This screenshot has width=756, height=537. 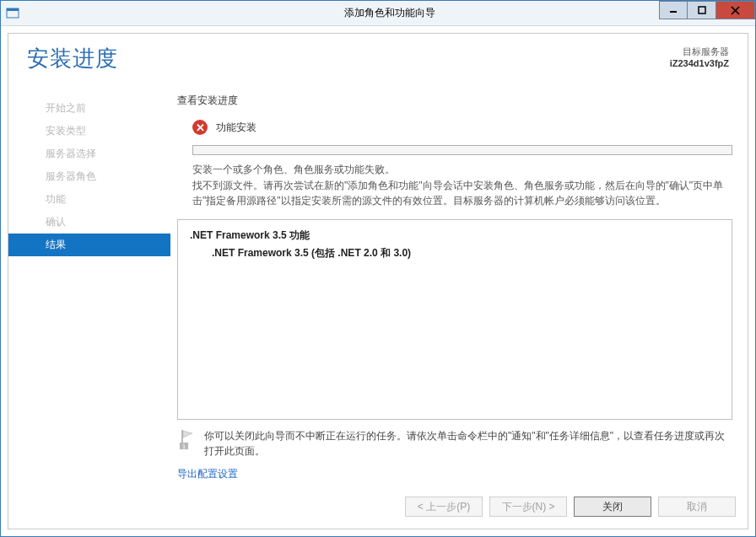 What do you see at coordinates (673, 10) in the screenshot?
I see `minimize-button` at bounding box center [673, 10].